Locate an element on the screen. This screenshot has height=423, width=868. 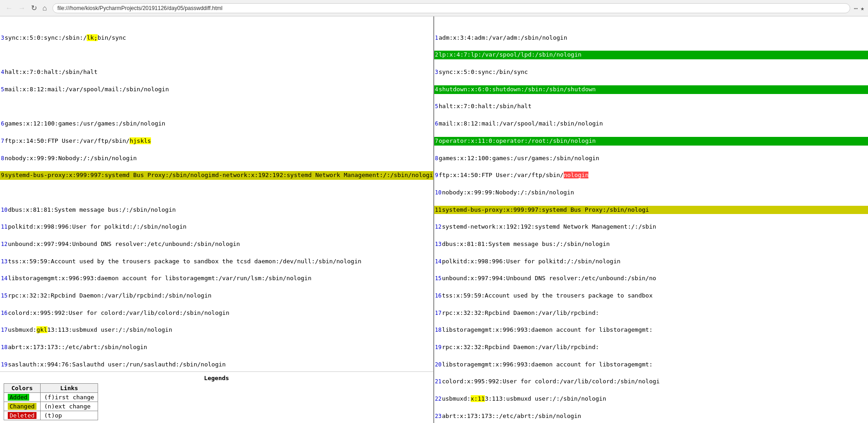
links-header: Links is located at coordinates (69, 388).